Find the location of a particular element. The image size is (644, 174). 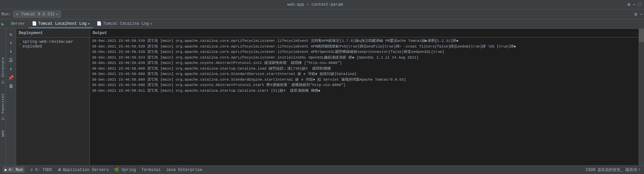

tab-localhost-close: ✕ is located at coordinates (89, 24).